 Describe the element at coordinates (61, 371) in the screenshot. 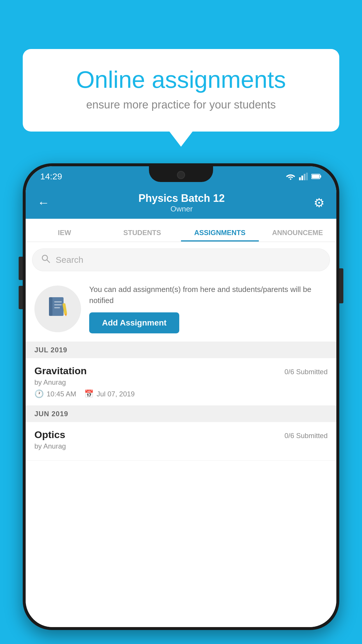

I see `assignment-title-gravitation: Gravitation` at that location.